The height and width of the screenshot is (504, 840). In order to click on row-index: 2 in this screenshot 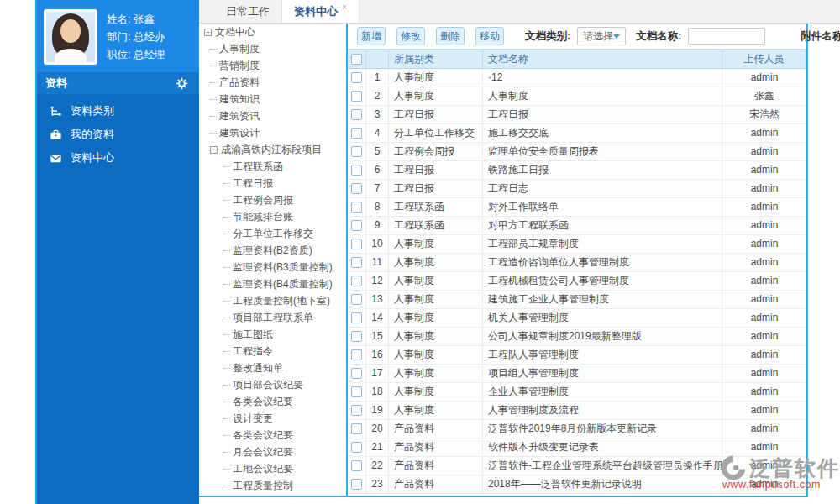, I will do `click(378, 97)`.